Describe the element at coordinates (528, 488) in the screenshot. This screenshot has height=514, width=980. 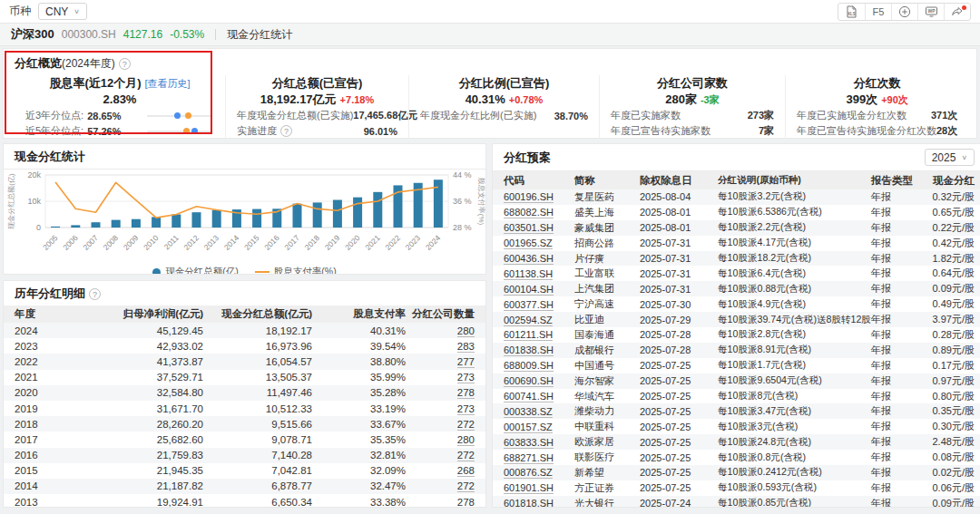
I see `stock-code-link: 601901.SH` at that location.